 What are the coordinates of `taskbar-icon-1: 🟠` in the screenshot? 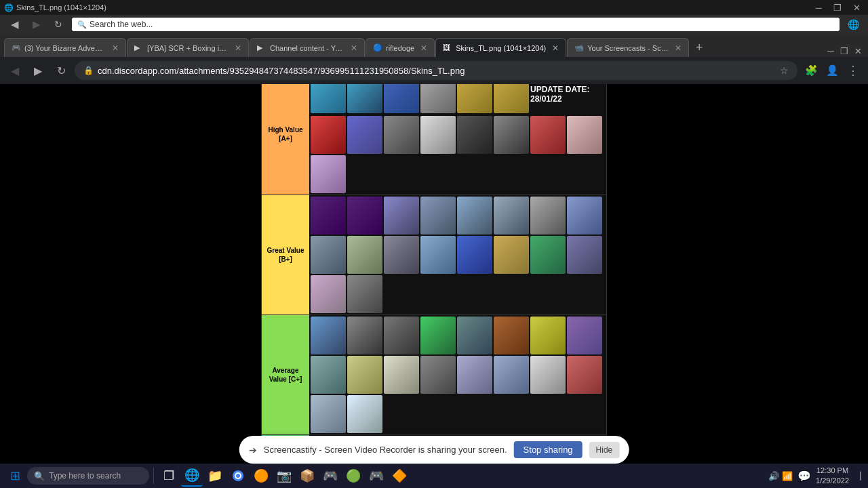 It's located at (261, 476).